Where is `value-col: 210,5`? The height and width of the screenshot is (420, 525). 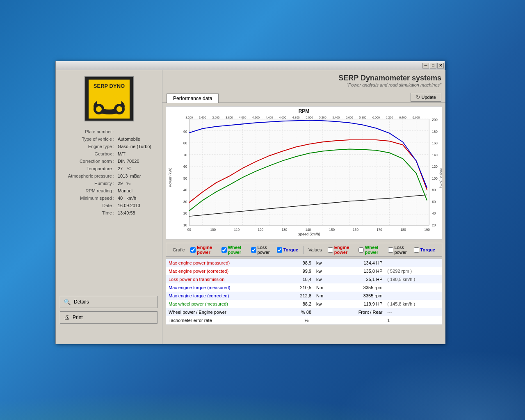
value-col: 210,5 is located at coordinates (298, 288).